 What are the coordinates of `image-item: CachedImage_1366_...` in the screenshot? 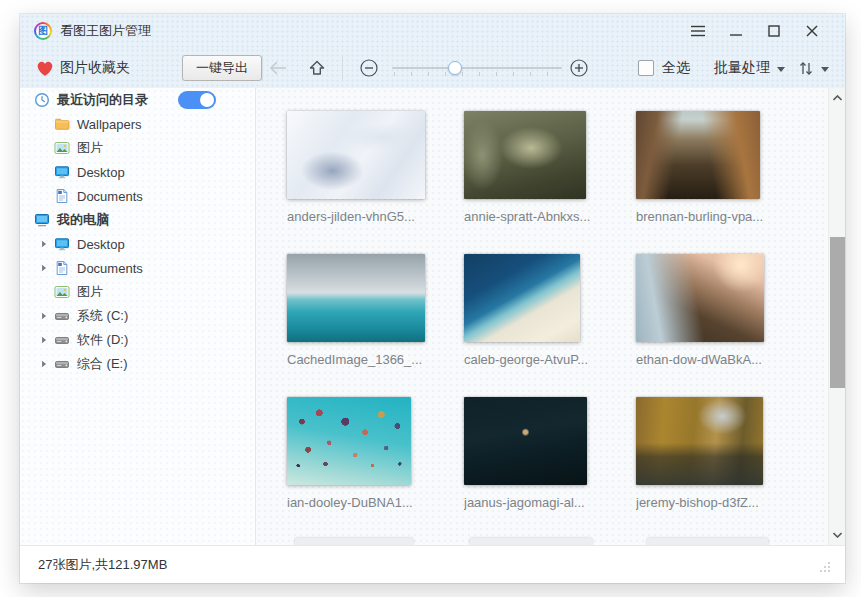 It's located at (376, 311).